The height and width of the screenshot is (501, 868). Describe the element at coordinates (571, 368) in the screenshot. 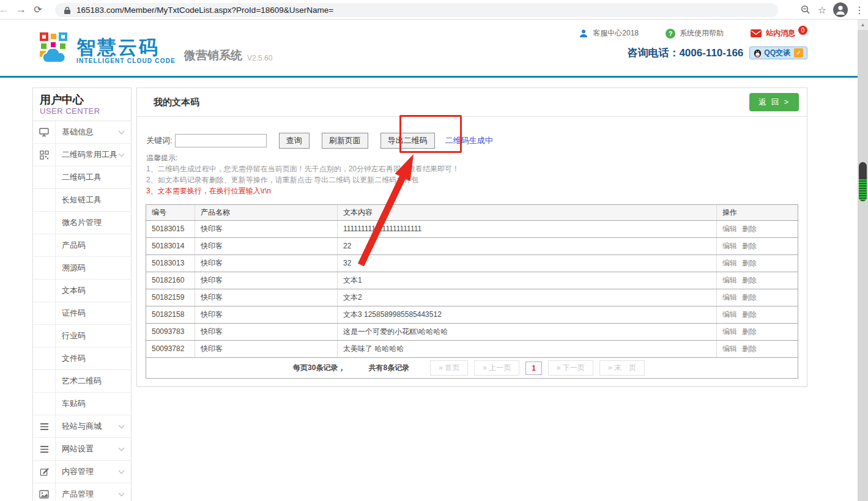

I see `next-page-button: » 下一页` at that location.